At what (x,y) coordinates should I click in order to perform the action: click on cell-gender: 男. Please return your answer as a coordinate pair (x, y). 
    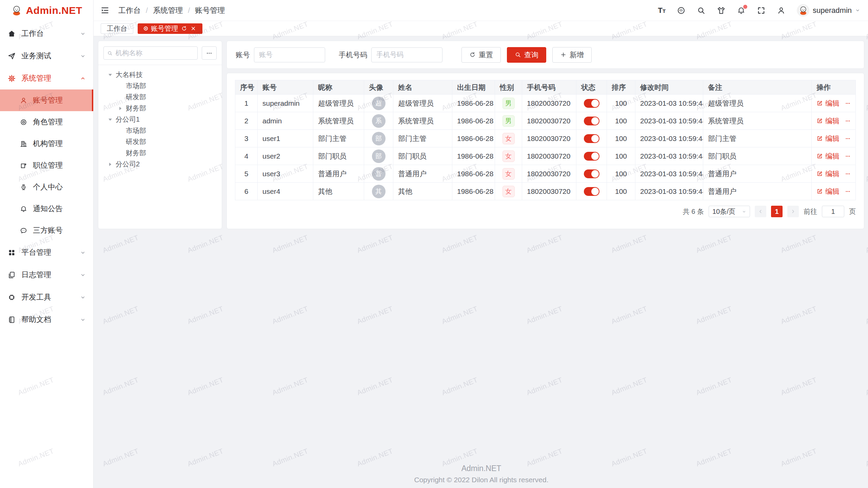
    Looking at the image, I should click on (509, 121).